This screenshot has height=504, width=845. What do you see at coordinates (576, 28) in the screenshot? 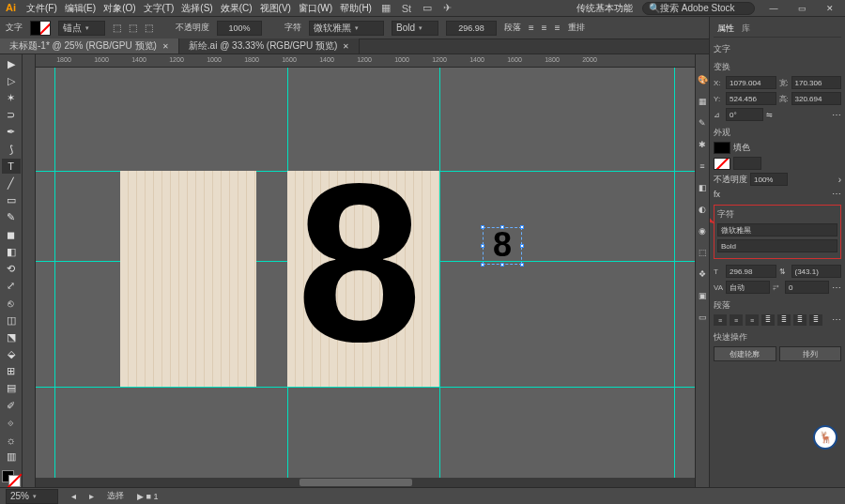
I see `reflow-label: 重排` at bounding box center [576, 28].